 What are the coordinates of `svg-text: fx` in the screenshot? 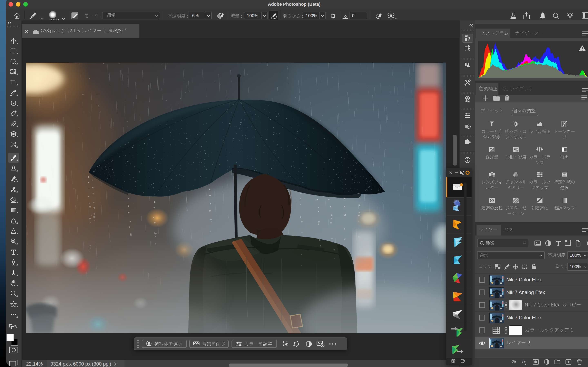 It's located at (524, 362).